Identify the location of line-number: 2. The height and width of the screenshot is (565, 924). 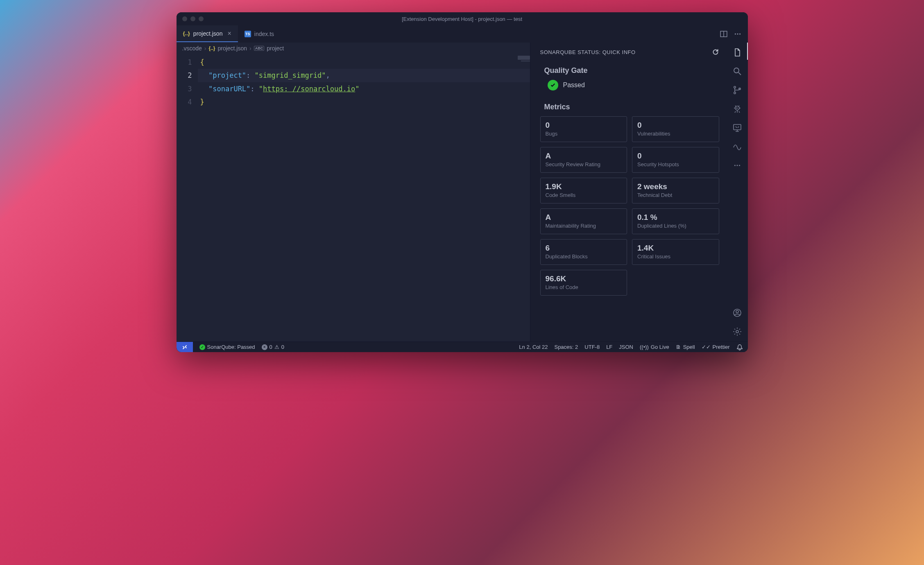
(184, 75).